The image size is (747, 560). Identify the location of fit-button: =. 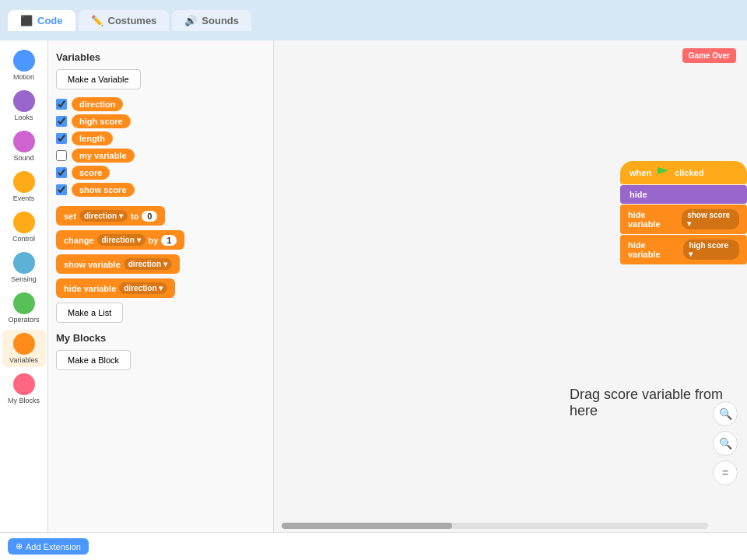
(725, 473).